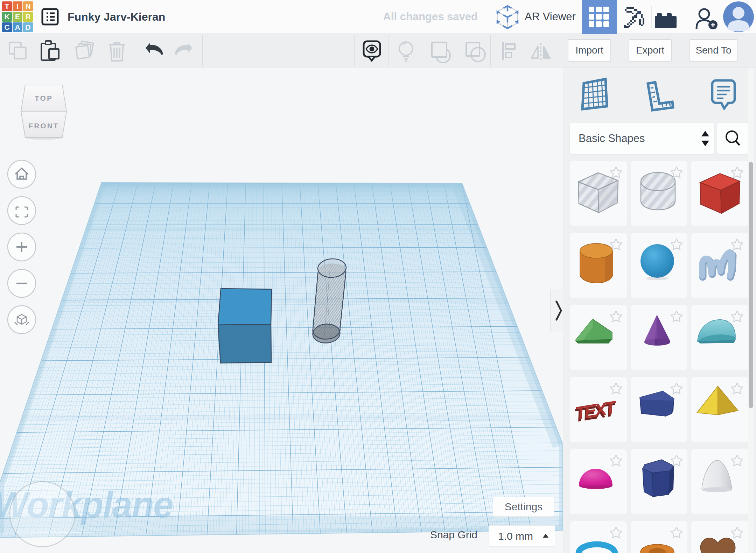  Describe the element at coordinates (43, 126) in the screenshot. I see `svg-text: FRONT` at that location.